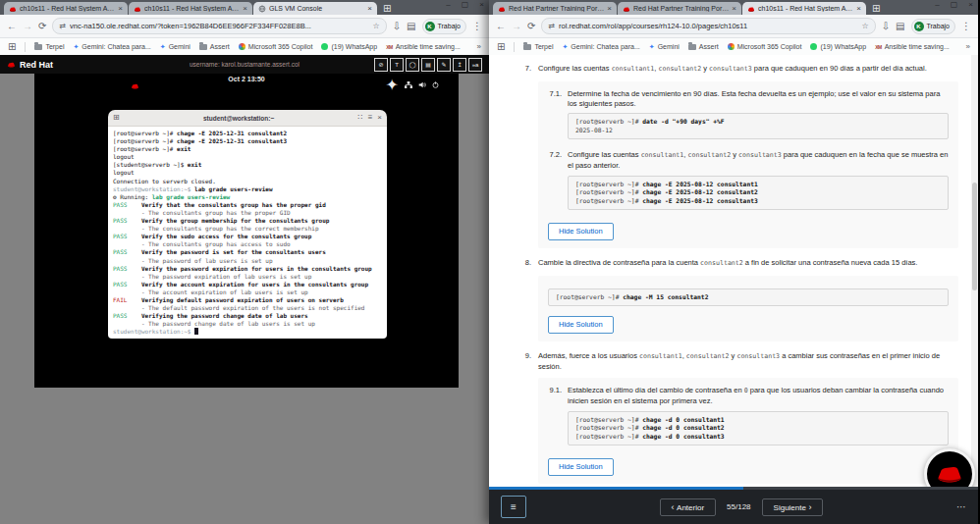  I want to click on inline-code: consultant1, so click(633, 69).